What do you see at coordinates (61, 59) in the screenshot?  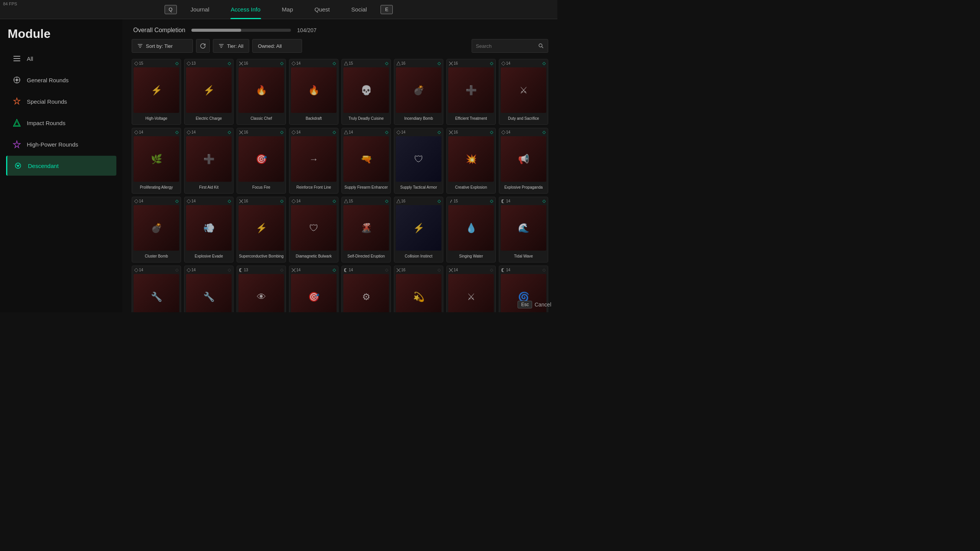 I see `sidebar-item-all: All` at bounding box center [61, 59].